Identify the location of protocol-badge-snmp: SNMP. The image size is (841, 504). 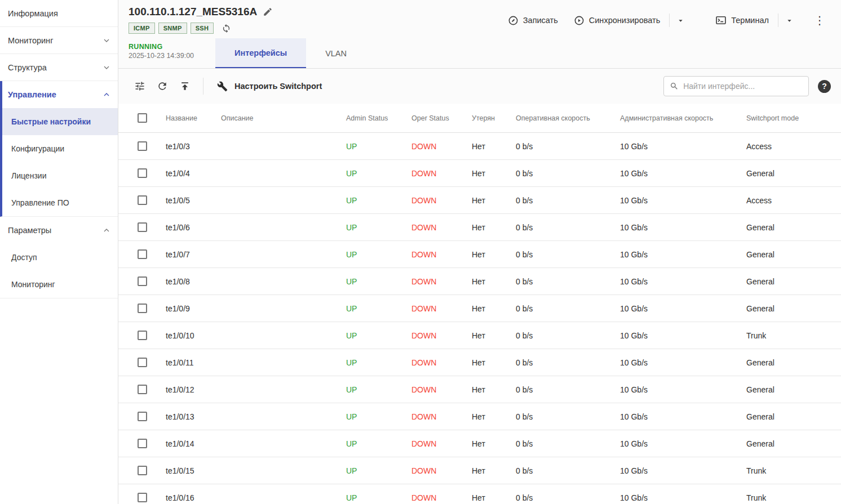
(172, 28).